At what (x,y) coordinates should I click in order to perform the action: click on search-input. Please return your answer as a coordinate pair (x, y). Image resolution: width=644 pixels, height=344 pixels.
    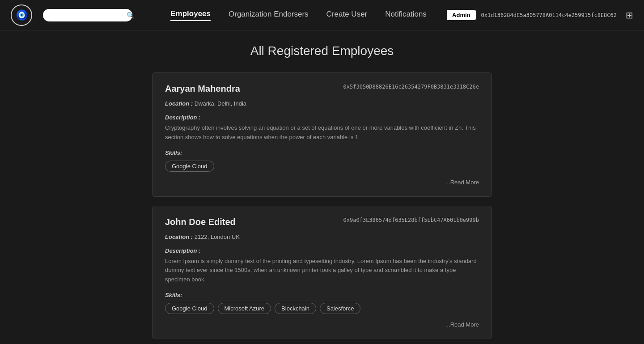
    Looking at the image, I should click on (88, 15).